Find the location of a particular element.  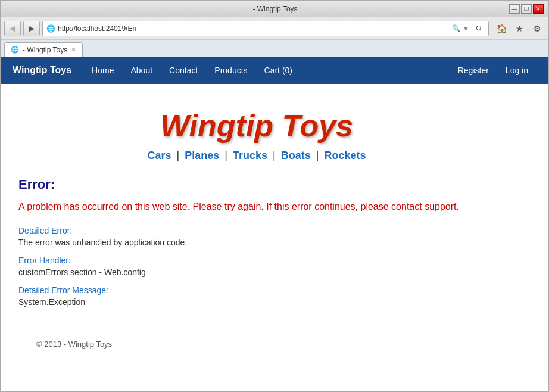

nav-login: Log in is located at coordinates (517, 70).